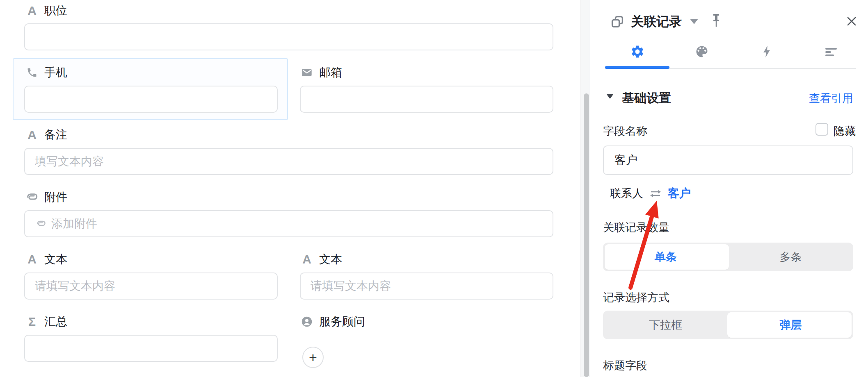  I want to click on field-label-email: 邮箱, so click(321, 73).